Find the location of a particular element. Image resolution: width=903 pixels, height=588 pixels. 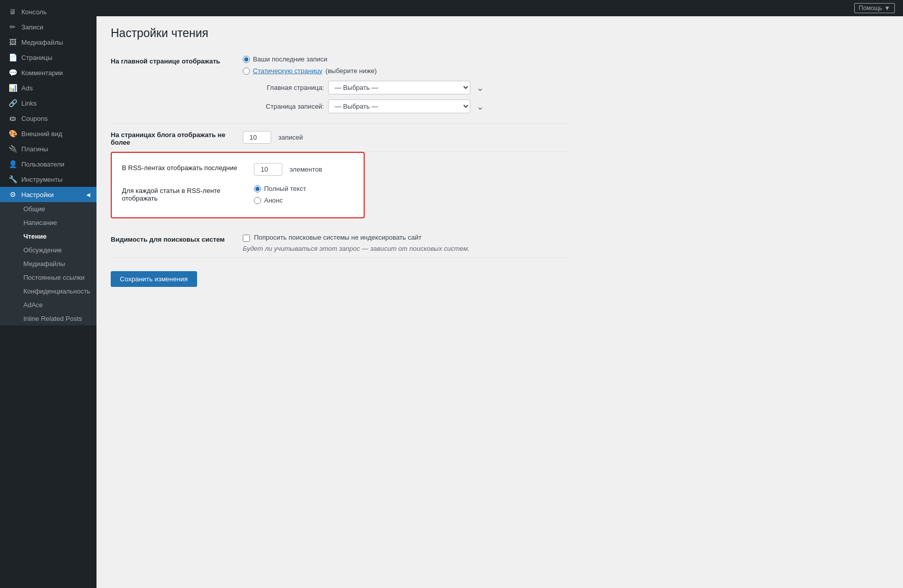

radio-static-page-option: Статическую страницу (выберите ниже) is located at coordinates (405, 71).